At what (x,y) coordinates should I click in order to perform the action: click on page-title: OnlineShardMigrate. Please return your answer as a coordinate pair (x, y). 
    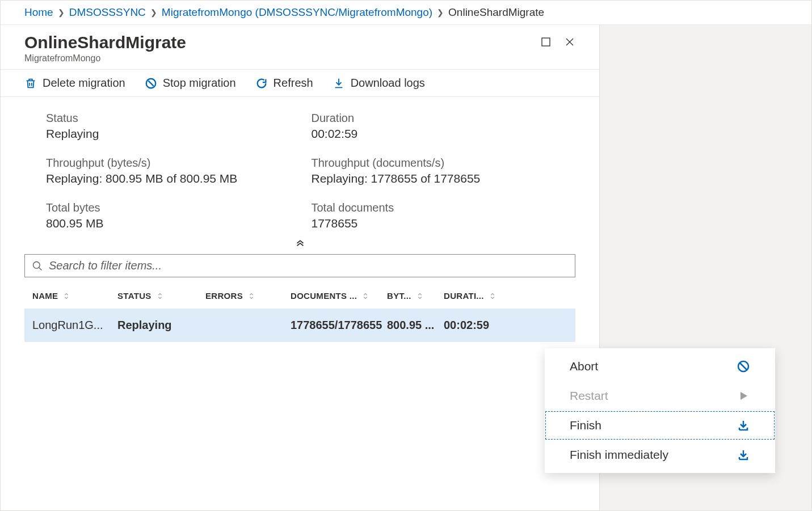
    Looking at the image, I should click on (106, 43).